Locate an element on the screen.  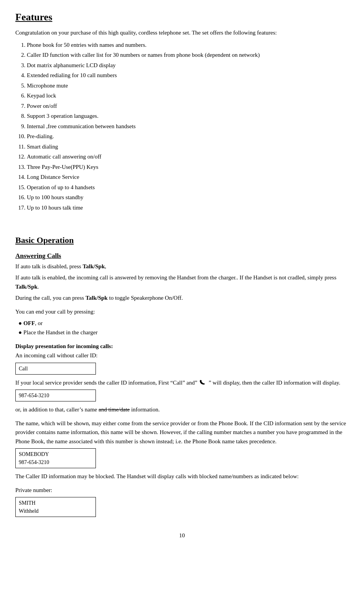
page-title: Features is located at coordinates (182, 17).